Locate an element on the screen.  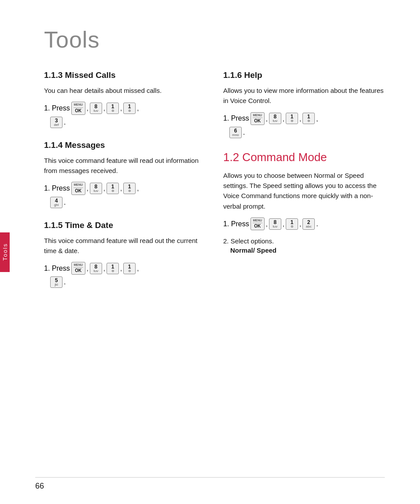
key-menuok-3: MENU OK is located at coordinates (78, 269).